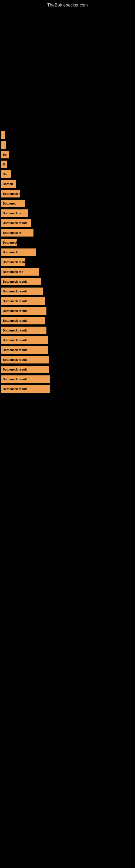 Image resolution: width=135 pixels, height=868 pixels. I want to click on result-bar-24: Bottleneck result, so click(25, 360).